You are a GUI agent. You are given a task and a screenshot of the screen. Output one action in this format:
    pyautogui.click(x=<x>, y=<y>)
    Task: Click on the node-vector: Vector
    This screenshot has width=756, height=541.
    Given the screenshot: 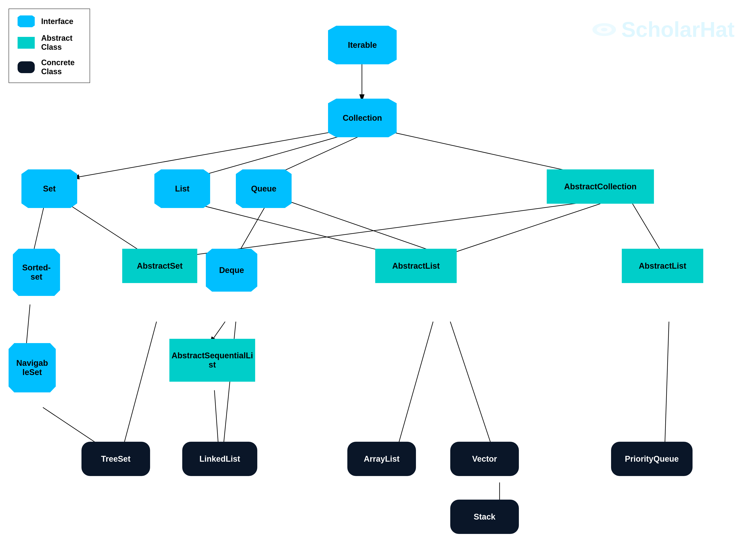 What is the action you would take?
    pyautogui.click(x=485, y=459)
    